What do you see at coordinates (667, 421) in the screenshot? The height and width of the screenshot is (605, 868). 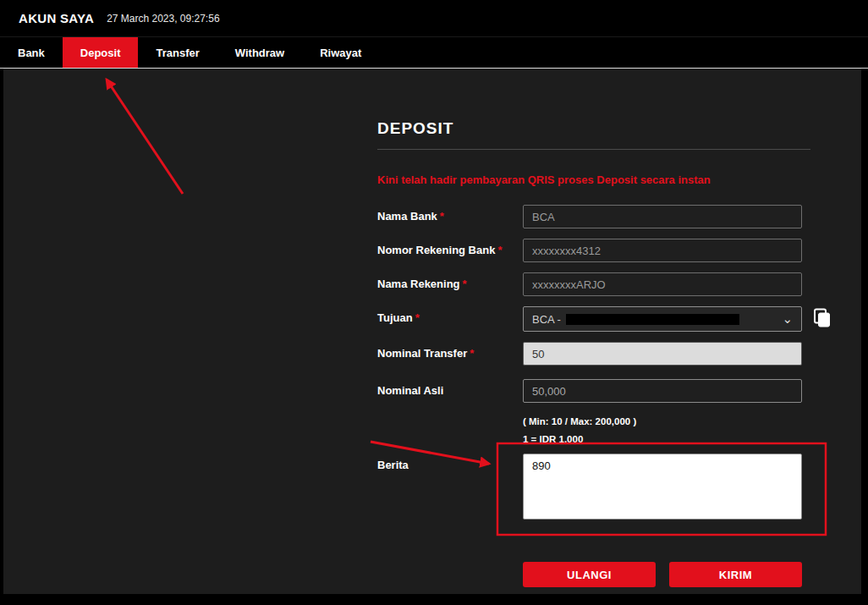 I see `min-max-hint: ( Min: 10 / Max: 200,000 )` at bounding box center [667, 421].